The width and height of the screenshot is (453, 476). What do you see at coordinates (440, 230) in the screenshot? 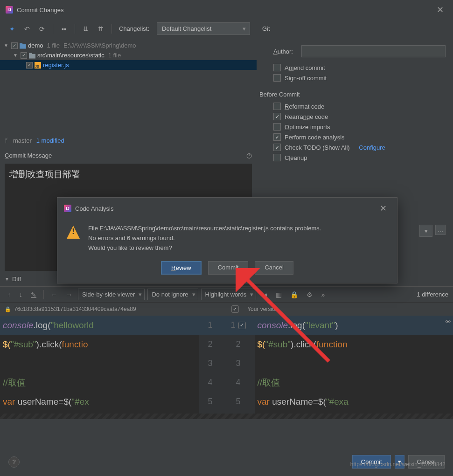
I see `server-more-button: …` at bounding box center [440, 230].